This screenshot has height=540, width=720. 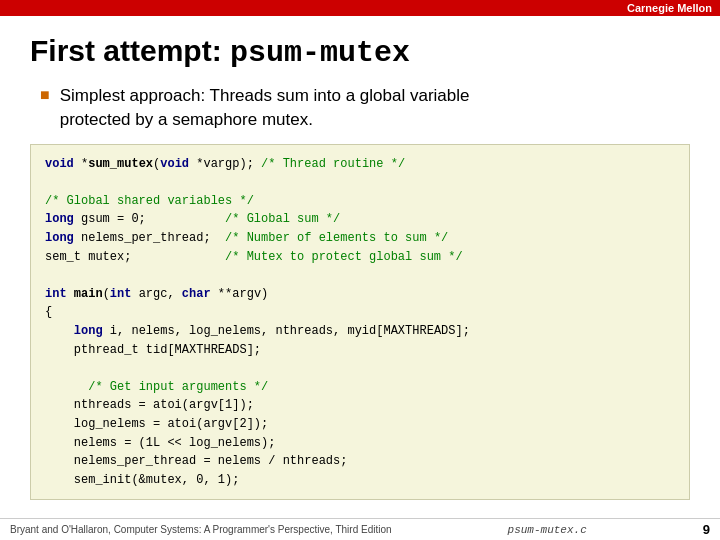 What do you see at coordinates (320, 53) in the screenshot?
I see `title-mono: psum-mutex` at bounding box center [320, 53].